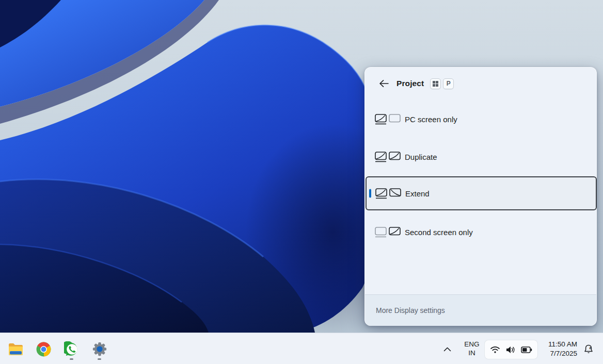 The width and height of the screenshot is (603, 364). Describe the element at coordinates (388, 120) in the screenshot. I see `pc-screen-only-icon` at that location.